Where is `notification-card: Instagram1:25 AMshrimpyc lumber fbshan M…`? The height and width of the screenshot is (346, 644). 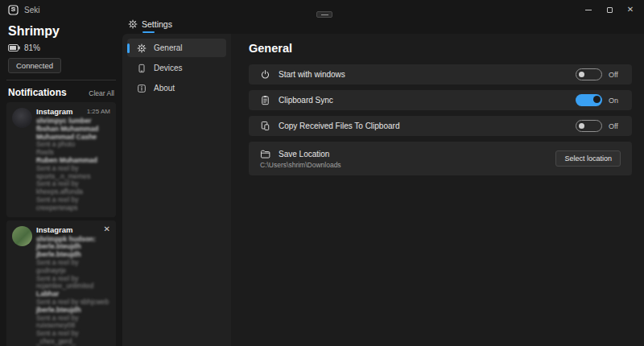
notification-card: Instagram1:25 AMshrimpyc lumber fbshan M… is located at coordinates (61, 159).